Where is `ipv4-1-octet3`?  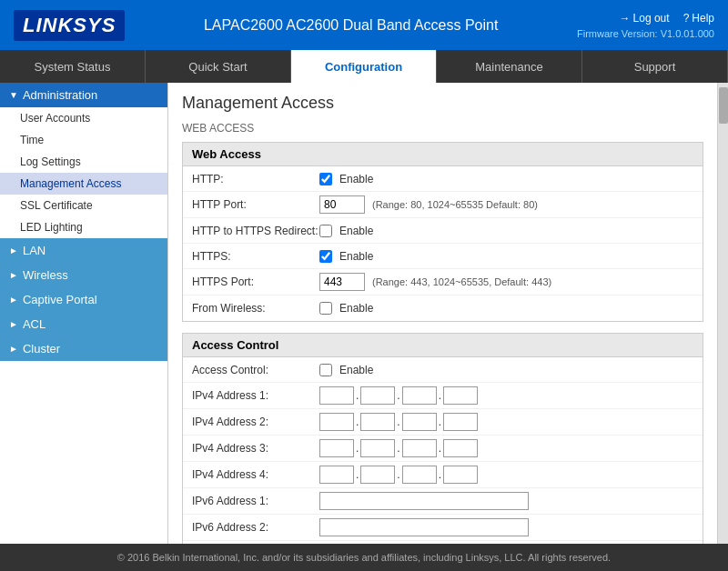 ipv4-1-octet3 is located at coordinates (420, 396).